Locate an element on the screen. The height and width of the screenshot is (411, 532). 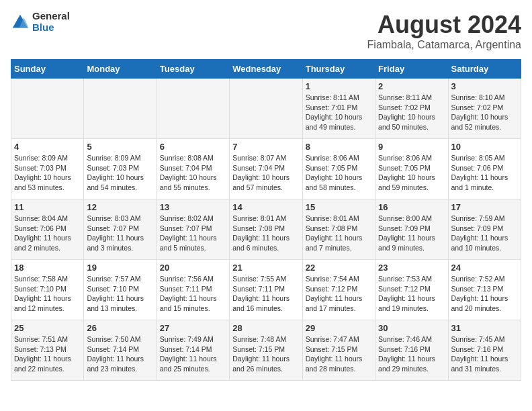
day-number: 22 is located at coordinates (339, 267).